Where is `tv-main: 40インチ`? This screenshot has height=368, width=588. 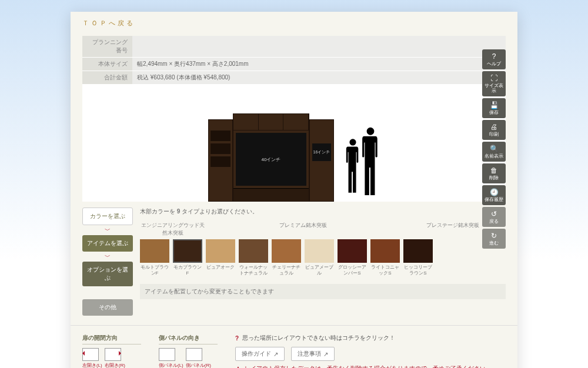
tv-main: 40インチ is located at coordinates (271, 159).